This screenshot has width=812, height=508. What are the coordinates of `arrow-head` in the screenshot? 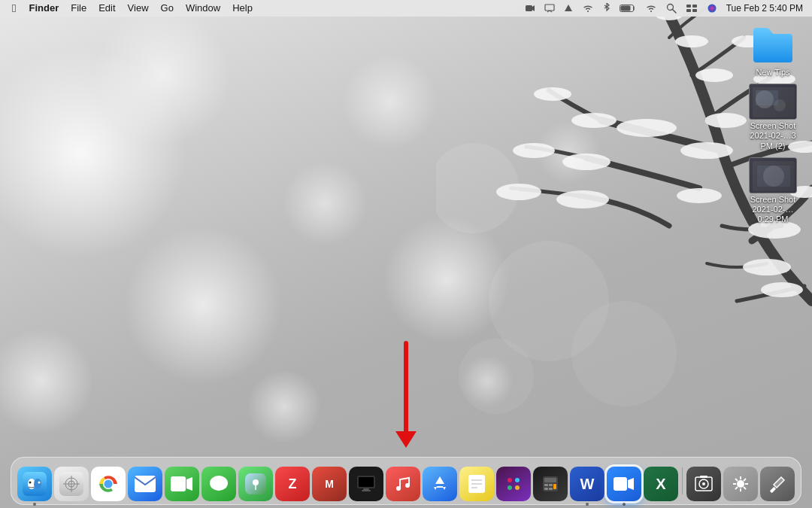 It's located at (406, 440).